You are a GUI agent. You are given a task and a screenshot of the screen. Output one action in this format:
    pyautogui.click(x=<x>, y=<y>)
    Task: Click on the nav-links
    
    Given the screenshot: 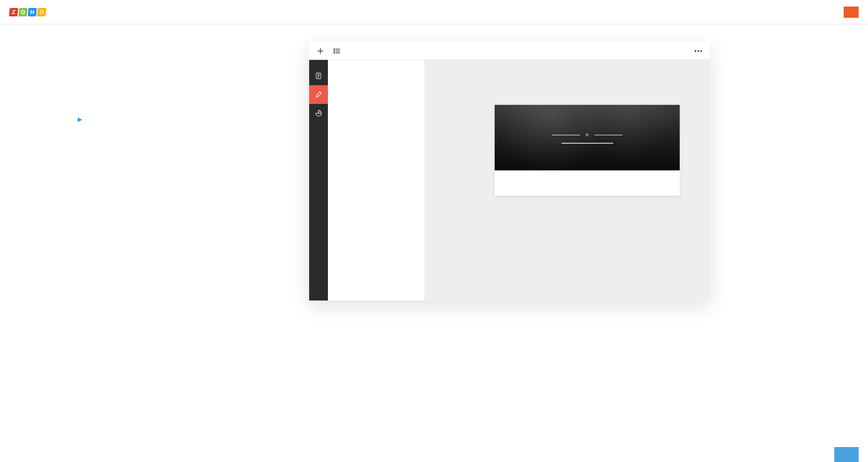 What is the action you would take?
    pyautogui.click(x=807, y=12)
    